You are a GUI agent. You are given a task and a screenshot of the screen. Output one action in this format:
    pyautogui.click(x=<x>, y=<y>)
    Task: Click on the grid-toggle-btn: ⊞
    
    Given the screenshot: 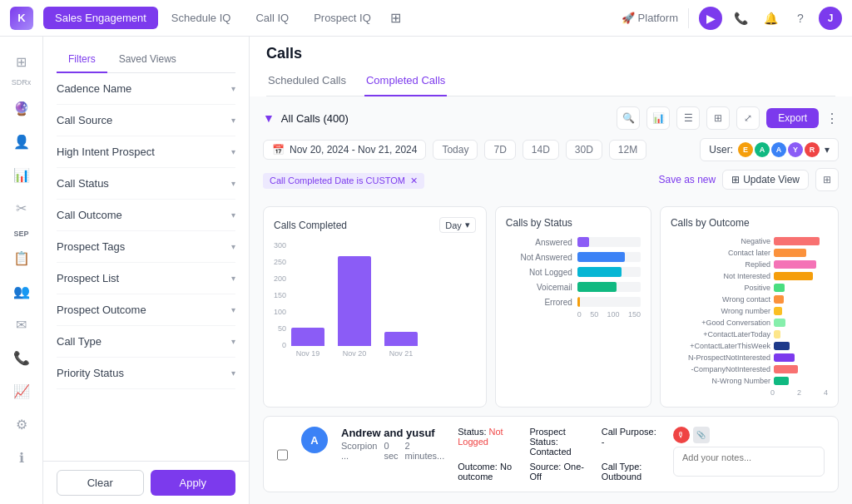 What is the action you would take?
    pyautogui.click(x=827, y=180)
    